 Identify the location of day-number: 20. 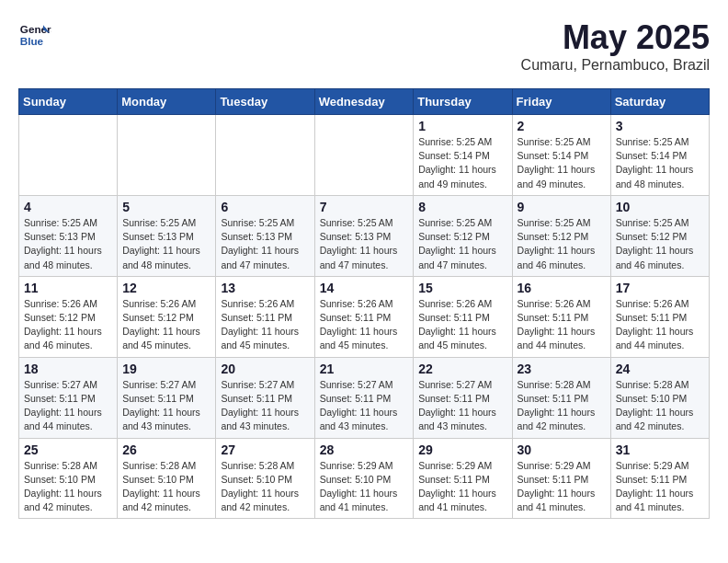
(265, 369).